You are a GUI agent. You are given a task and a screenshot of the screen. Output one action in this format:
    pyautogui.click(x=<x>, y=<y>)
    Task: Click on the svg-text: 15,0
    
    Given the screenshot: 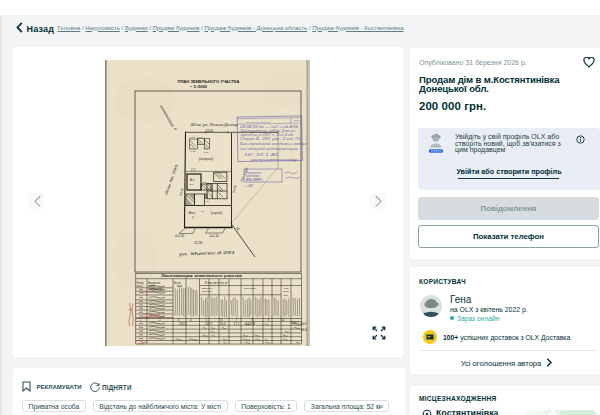 What is the action you would take?
    pyautogui.click(x=223, y=324)
    